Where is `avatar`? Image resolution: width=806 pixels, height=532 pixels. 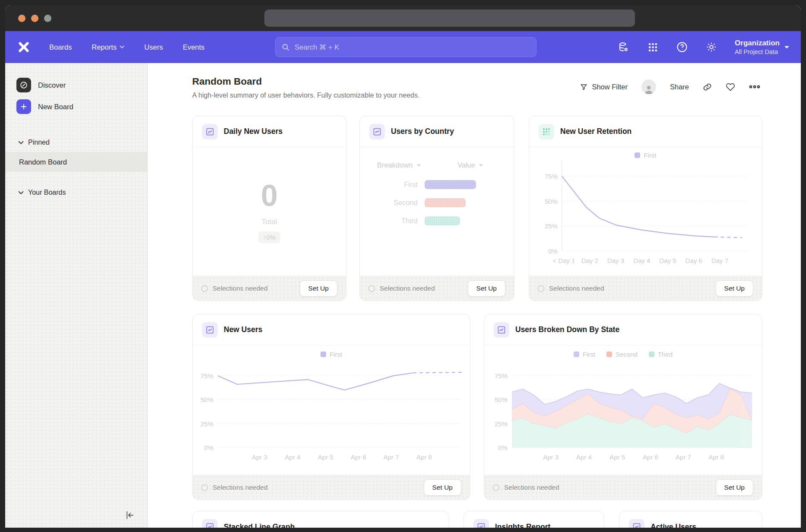
avatar is located at coordinates (649, 87).